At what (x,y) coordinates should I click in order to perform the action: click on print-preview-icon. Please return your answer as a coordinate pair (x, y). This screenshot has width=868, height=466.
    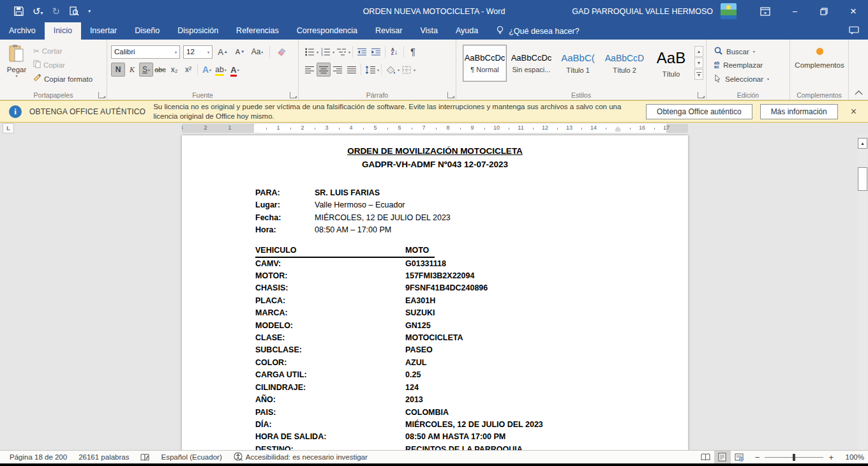
    Looking at the image, I should click on (74, 11).